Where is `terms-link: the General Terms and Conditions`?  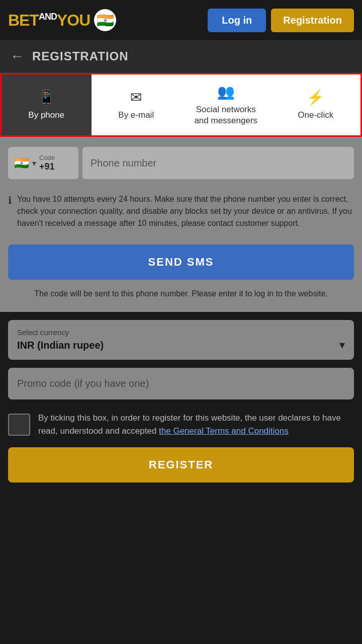
terms-link: the General Terms and Conditions is located at coordinates (224, 431).